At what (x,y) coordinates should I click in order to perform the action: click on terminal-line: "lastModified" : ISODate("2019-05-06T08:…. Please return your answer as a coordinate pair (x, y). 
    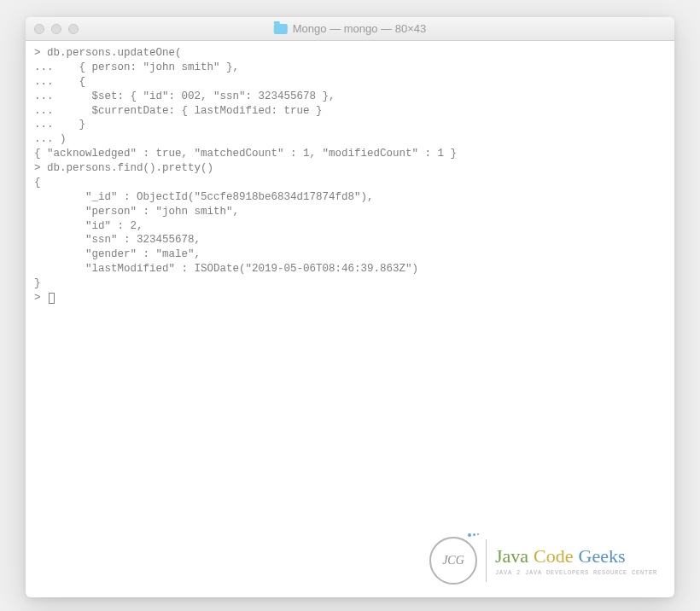
    Looking at the image, I should click on (226, 269).